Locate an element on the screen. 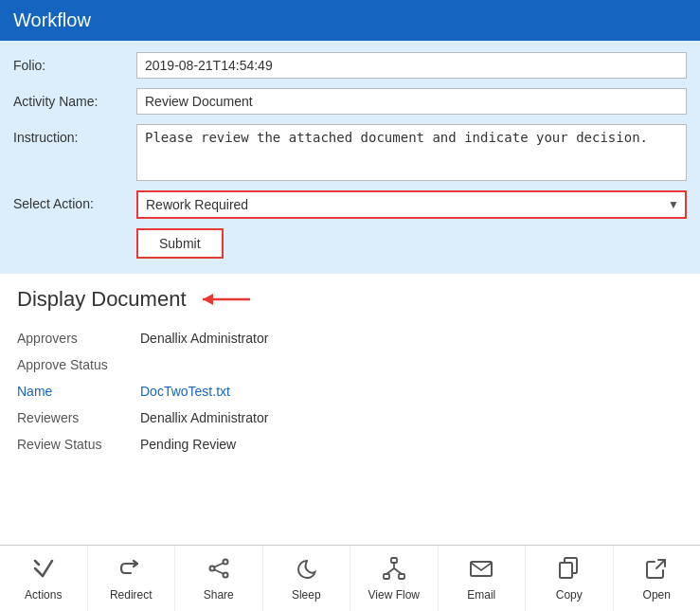  reviewers-value: Denallix Administrator is located at coordinates (205, 418).